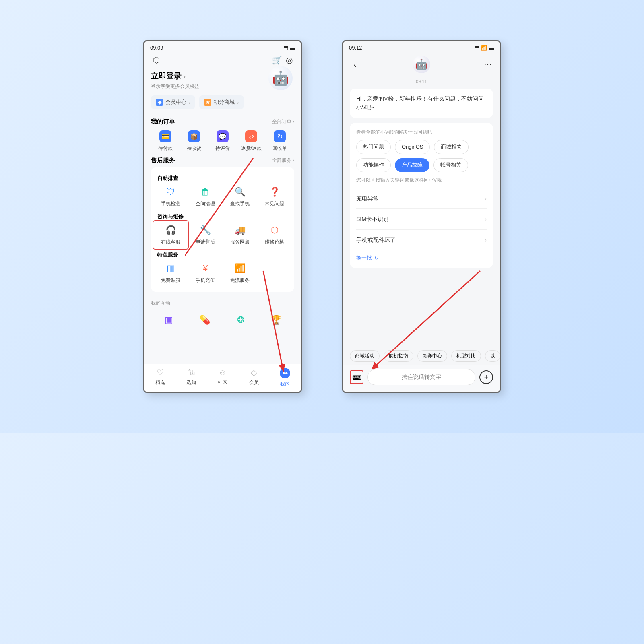 The image size is (644, 644). What do you see at coordinates (223, 160) in the screenshot?
I see `service-header: 售后服务 全部服务 ›` at bounding box center [223, 160].